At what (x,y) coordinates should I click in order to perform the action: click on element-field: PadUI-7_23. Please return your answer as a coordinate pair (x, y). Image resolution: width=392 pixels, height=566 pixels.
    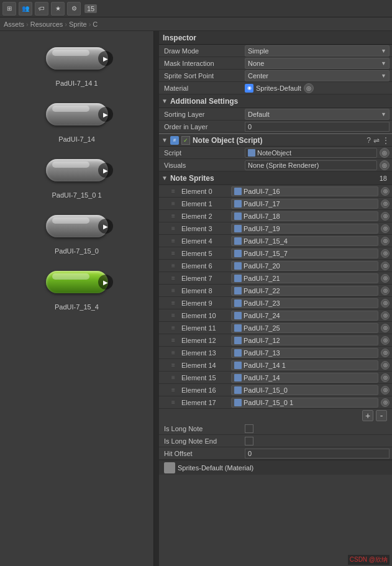
    Looking at the image, I should click on (304, 303).